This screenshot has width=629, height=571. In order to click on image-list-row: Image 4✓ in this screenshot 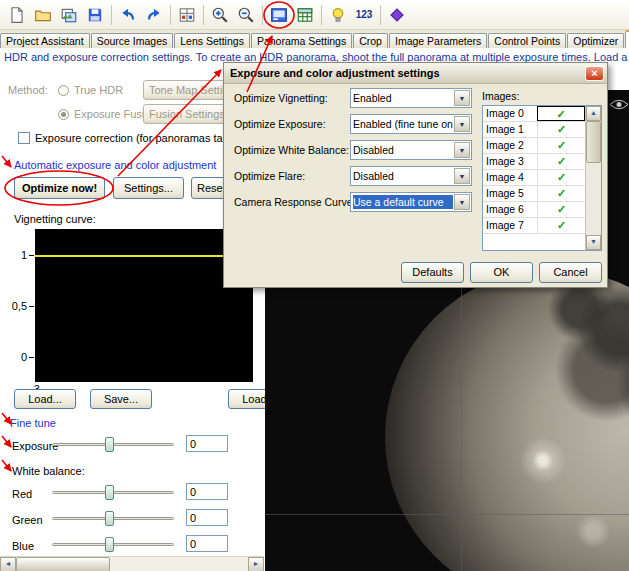, I will do `click(534, 178)`.